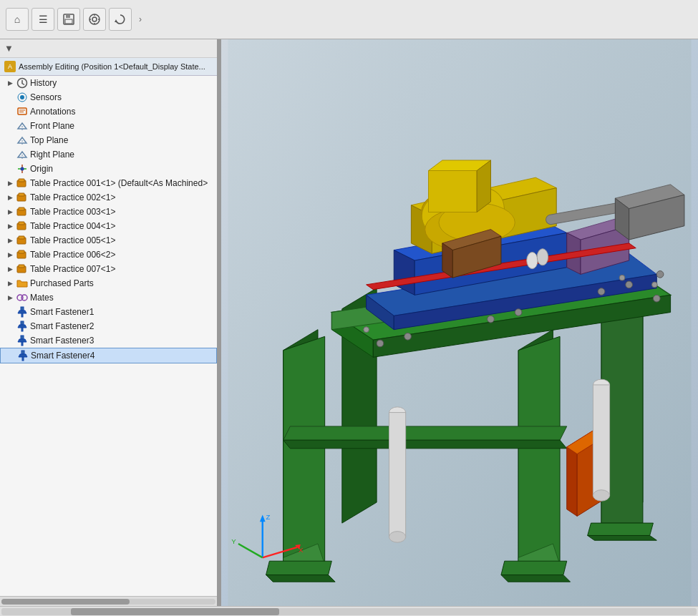  Describe the element at coordinates (233, 541) in the screenshot. I see `svg-text: Y` at that location.